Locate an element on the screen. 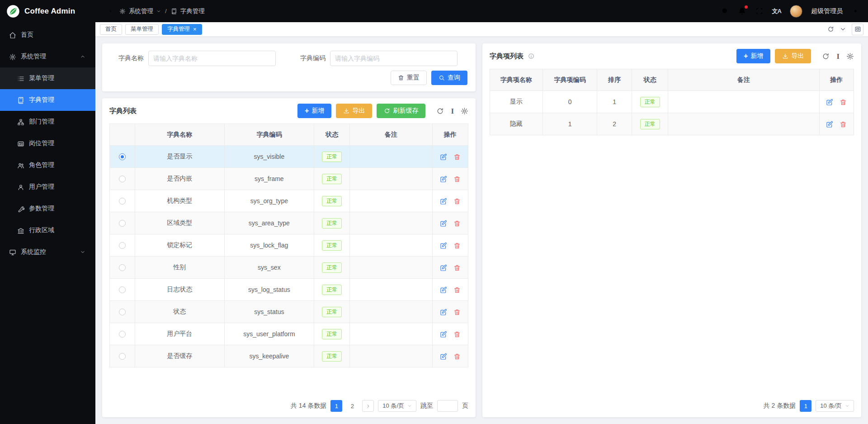 This screenshot has width=868, height=424. info-icon is located at coordinates (531, 56).